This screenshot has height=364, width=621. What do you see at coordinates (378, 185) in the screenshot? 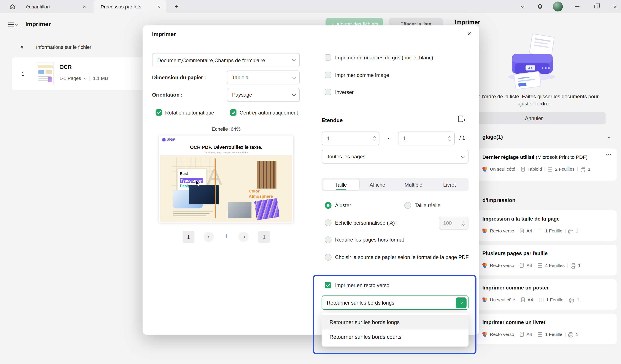
I see `tab-affiche: Affiche` at bounding box center [378, 185].